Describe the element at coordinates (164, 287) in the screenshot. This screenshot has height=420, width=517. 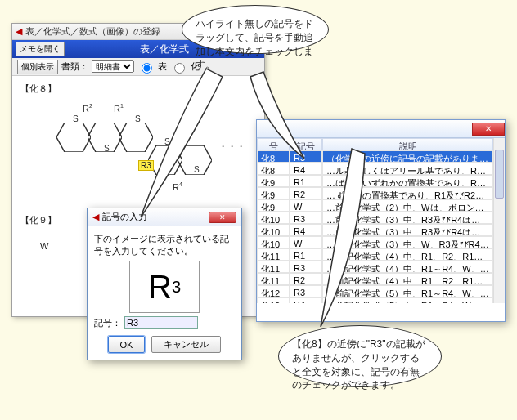
I see `symbol-preview: R3` at that location.